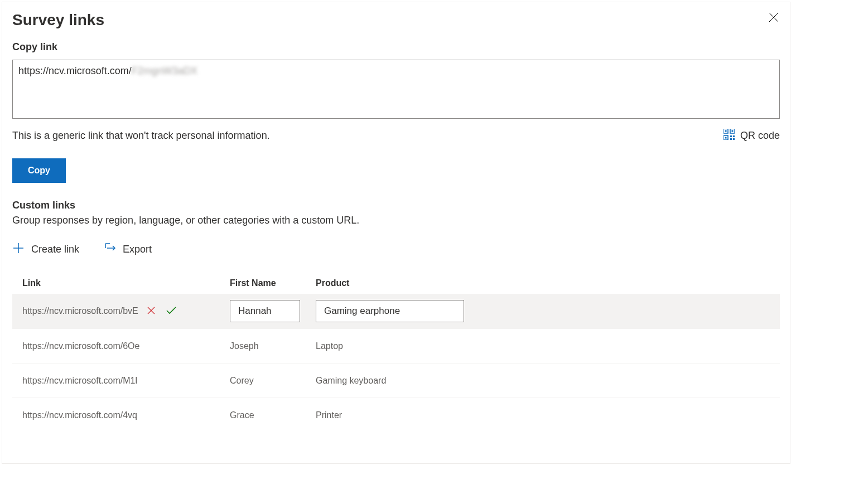 Image resolution: width=849 pixels, height=504 pixels. Describe the element at coordinates (171, 311) in the screenshot. I see `check-icon` at that location.